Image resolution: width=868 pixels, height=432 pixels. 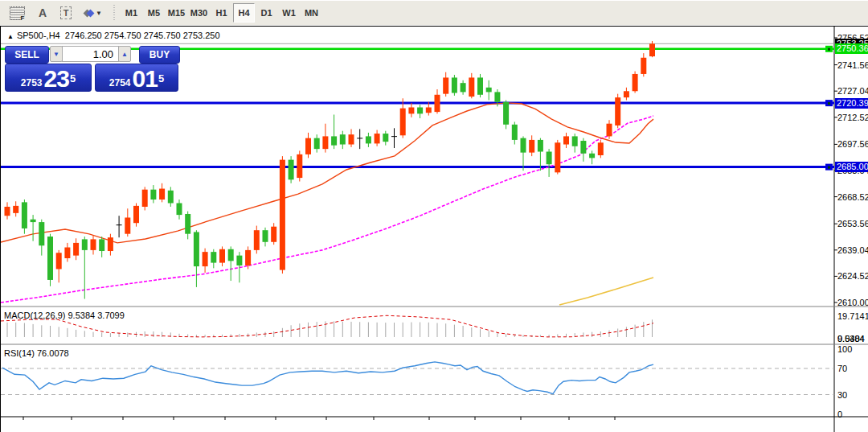 I want to click on volume-input: 1.00, so click(x=90, y=54).